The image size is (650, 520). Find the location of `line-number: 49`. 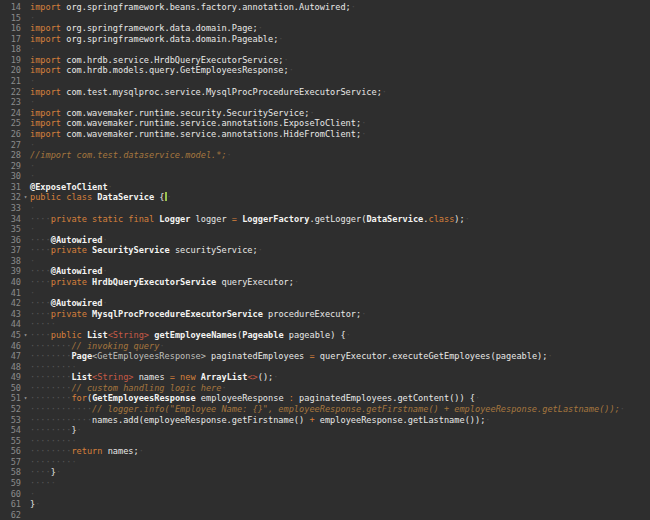

line-number: 49 is located at coordinates (10, 378).